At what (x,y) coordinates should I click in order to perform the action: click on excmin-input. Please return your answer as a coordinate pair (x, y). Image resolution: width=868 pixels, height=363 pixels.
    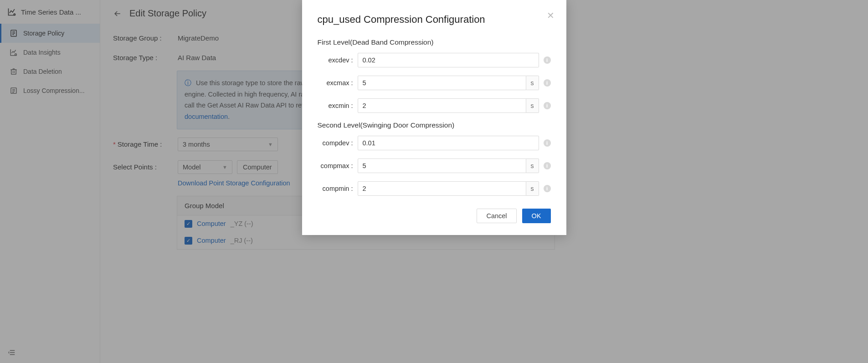
    Looking at the image, I should click on (442, 106).